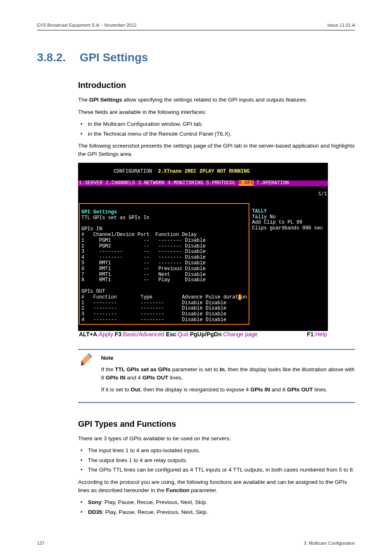  I want to click on types-heading: GPI Types and Functions, so click(217, 424).